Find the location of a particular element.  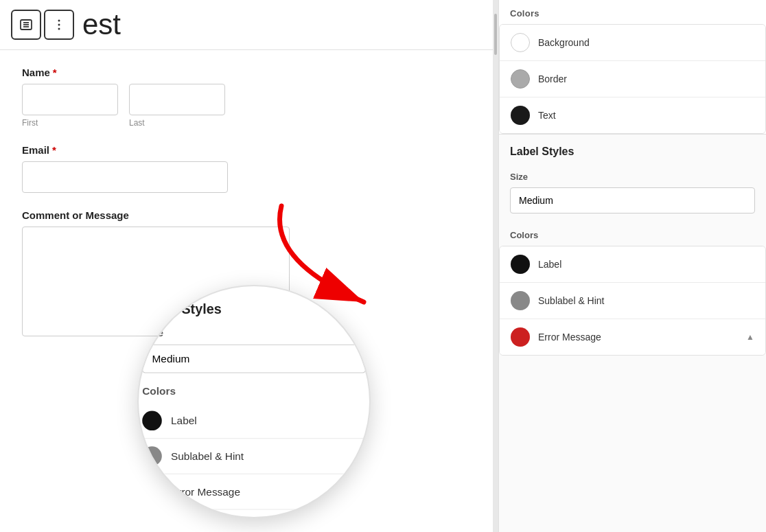

size-section-label: Size is located at coordinates (633, 177).